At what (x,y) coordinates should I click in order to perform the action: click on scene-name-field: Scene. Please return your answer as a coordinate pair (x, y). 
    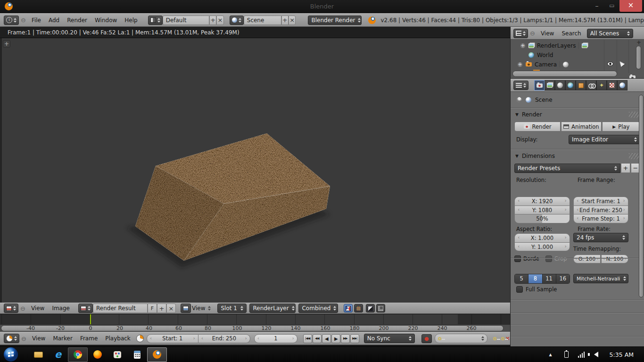
    Looking at the image, I should click on (263, 20).